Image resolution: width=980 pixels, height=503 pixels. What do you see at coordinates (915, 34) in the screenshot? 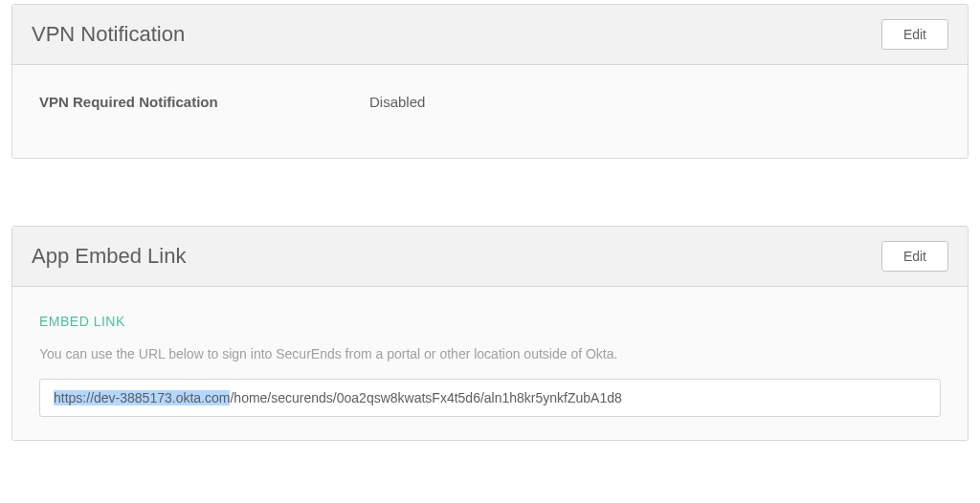
I see `vpn-edit-button: Edit` at bounding box center [915, 34].